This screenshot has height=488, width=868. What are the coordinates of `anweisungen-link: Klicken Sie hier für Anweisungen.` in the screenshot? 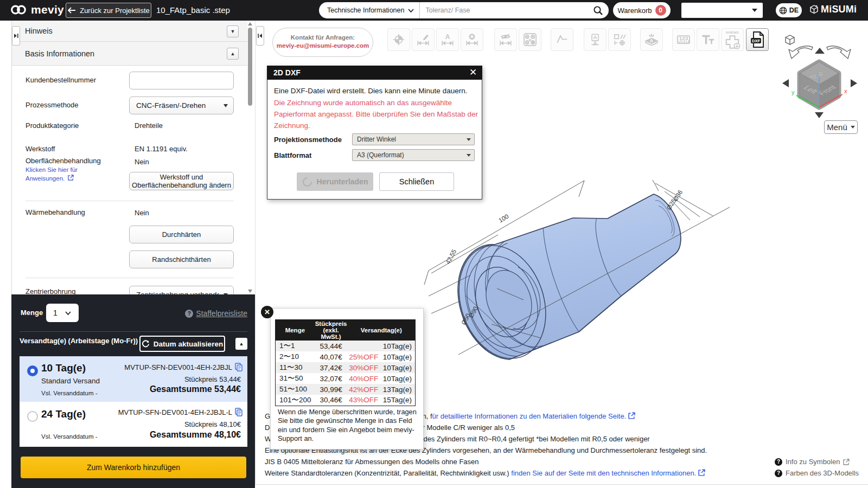 It's located at (52, 175).